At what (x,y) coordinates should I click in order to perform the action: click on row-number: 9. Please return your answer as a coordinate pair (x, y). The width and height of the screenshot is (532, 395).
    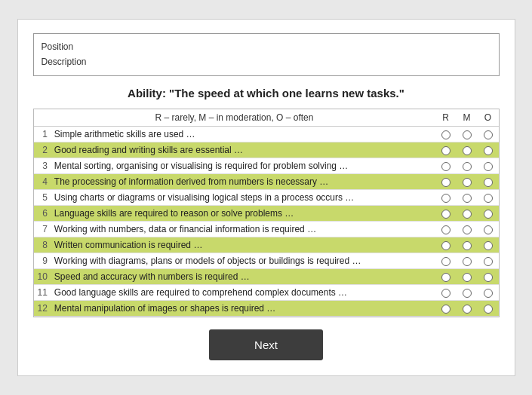
    Looking at the image, I should click on (42, 261).